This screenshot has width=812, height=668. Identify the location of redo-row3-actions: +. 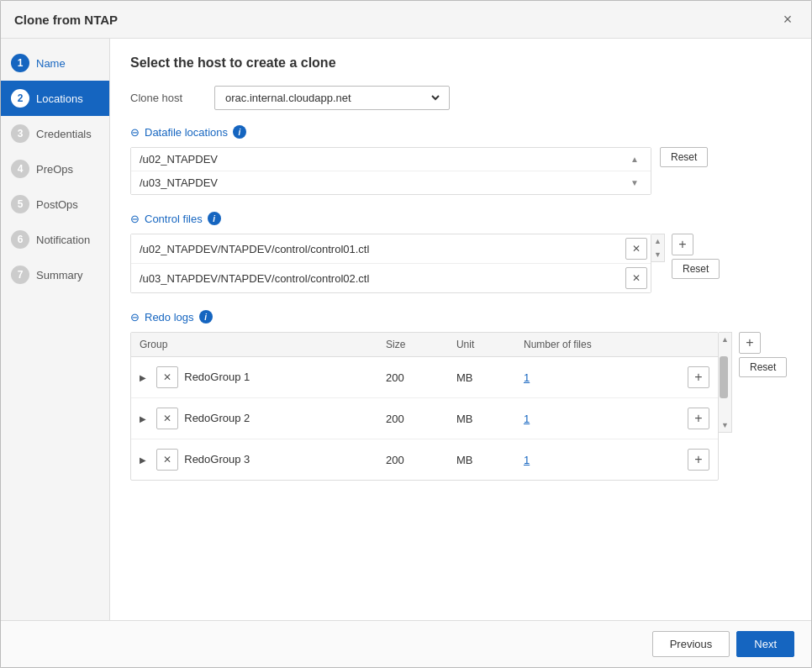
(699, 460).